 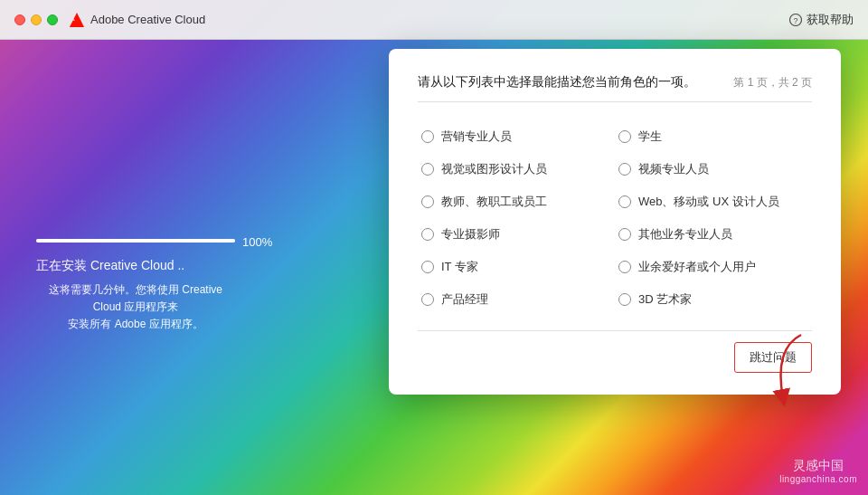 What do you see at coordinates (709, 202) in the screenshot?
I see `option-web-label: Web、移动或 UX 设计人员` at bounding box center [709, 202].